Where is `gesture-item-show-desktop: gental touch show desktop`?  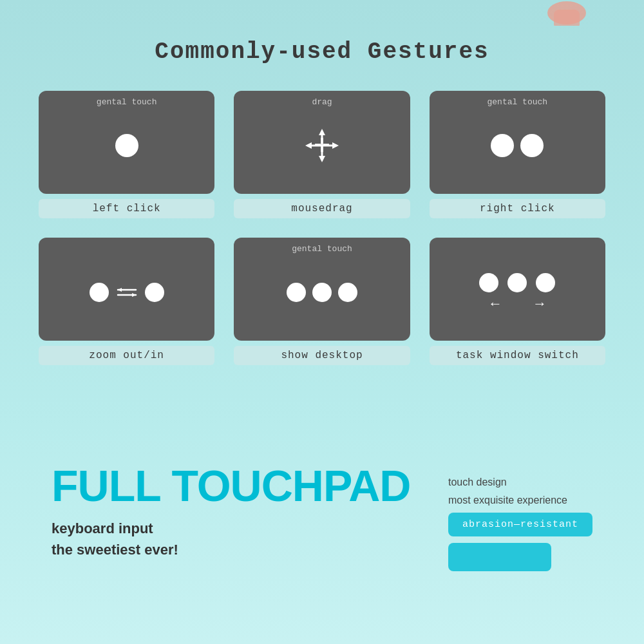 gesture-item-show-desktop: gental touch show desktop is located at coordinates (322, 301).